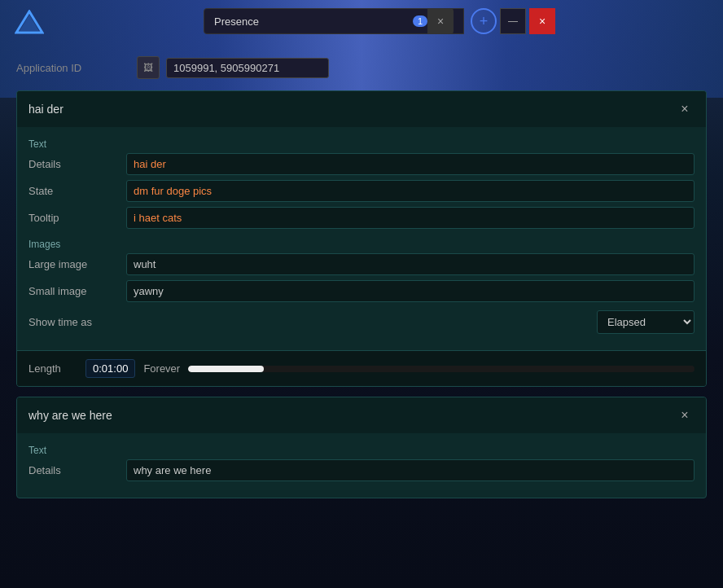 The image size is (723, 588). What do you see at coordinates (226, 369) in the screenshot?
I see `length-bar-fill` at bounding box center [226, 369].